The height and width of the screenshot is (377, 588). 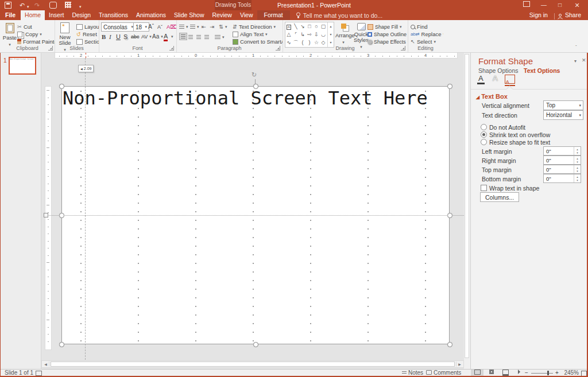 I want to click on tab-slideshow: Slide Show, so click(x=189, y=15).